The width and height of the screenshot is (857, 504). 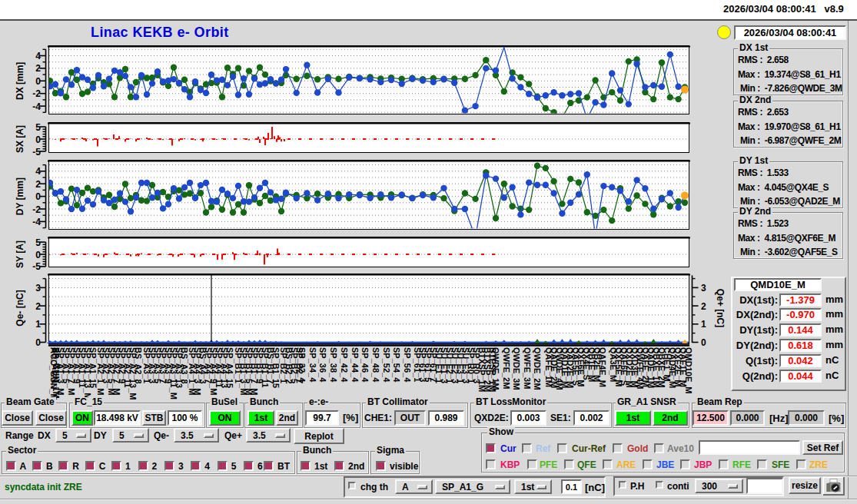 I want to click on svg-text: SP_38_4, so click(x=334, y=365).